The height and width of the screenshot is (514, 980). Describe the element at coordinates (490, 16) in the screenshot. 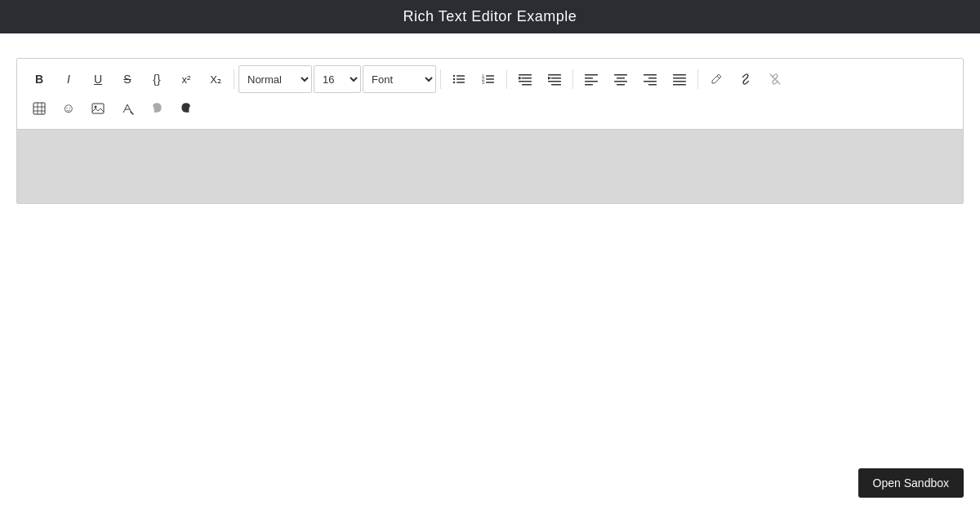

I see `page-title: Rich Text Editor Example` at that location.